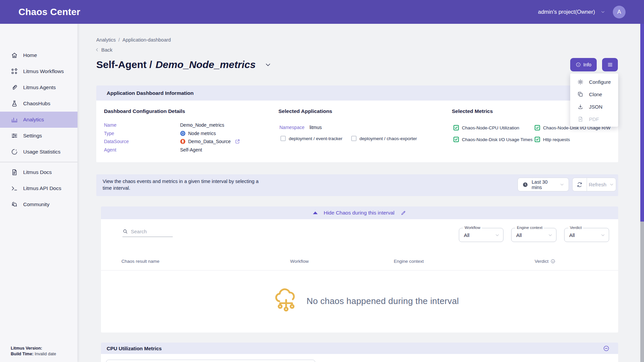 The height and width of the screenshot is (362, 644). I want to click on gear-icon, so click(580, 82).